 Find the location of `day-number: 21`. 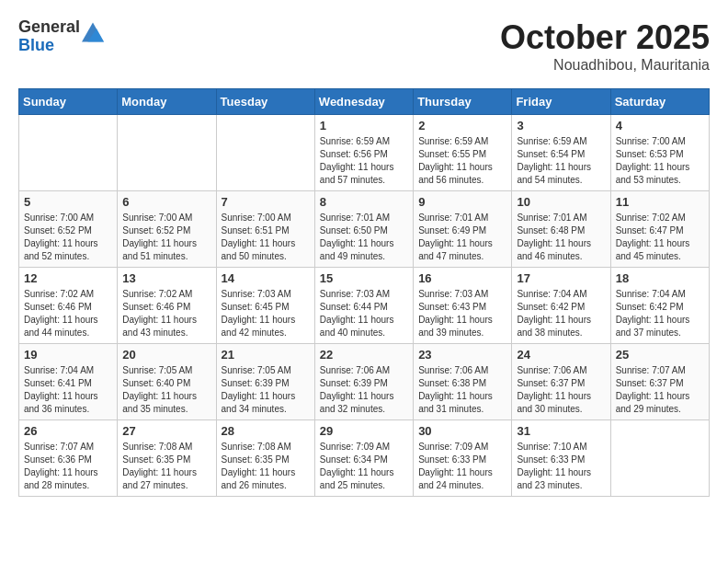

day-number: 21 is located at coordinates (266, 355).